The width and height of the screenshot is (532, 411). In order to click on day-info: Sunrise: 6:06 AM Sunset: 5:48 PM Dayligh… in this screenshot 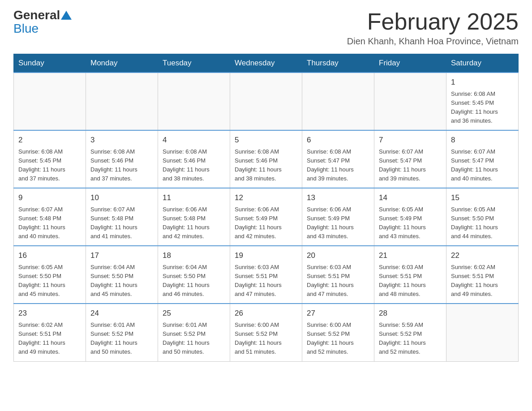, I will do `click(194, 223)`.